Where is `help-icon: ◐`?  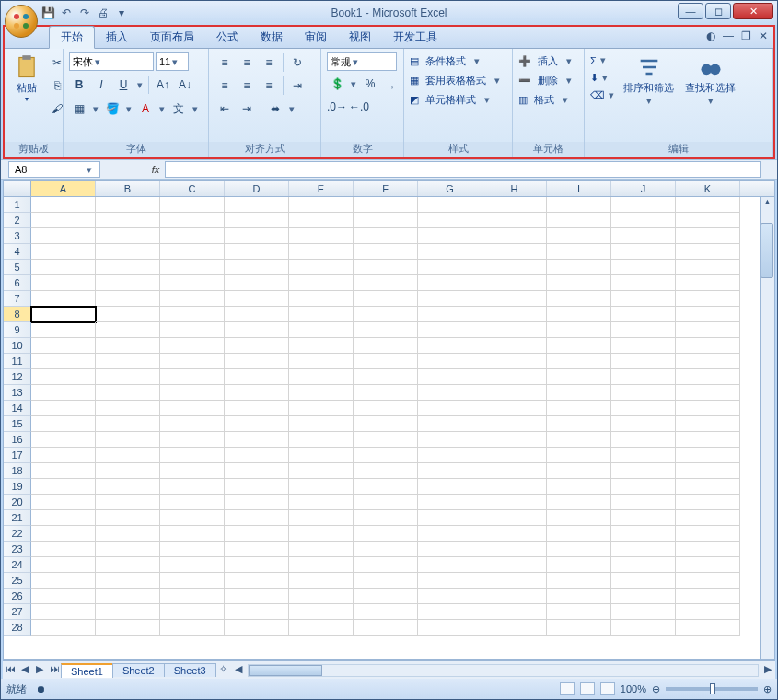 help-icon: ◐ is located at coordinates (711, 36).